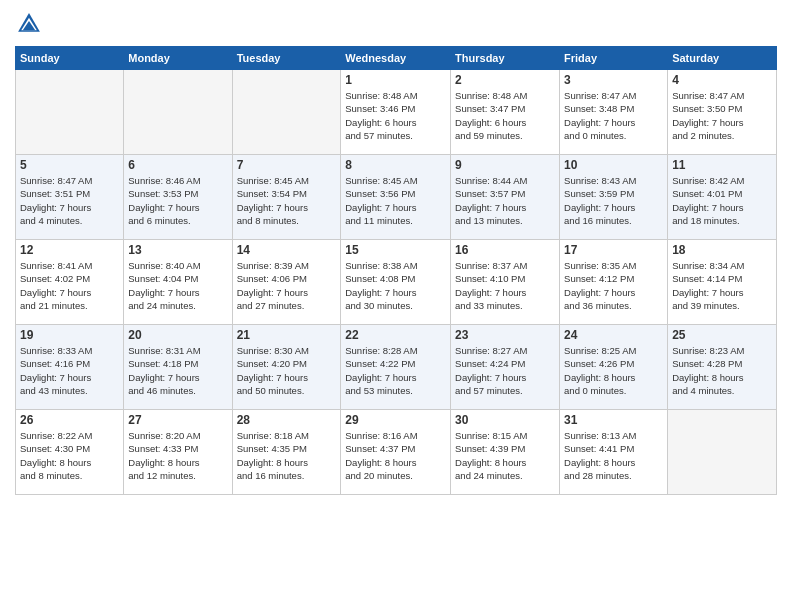 The image size is (792, 612). I want to click on day-number: 25, so click(722, 335).